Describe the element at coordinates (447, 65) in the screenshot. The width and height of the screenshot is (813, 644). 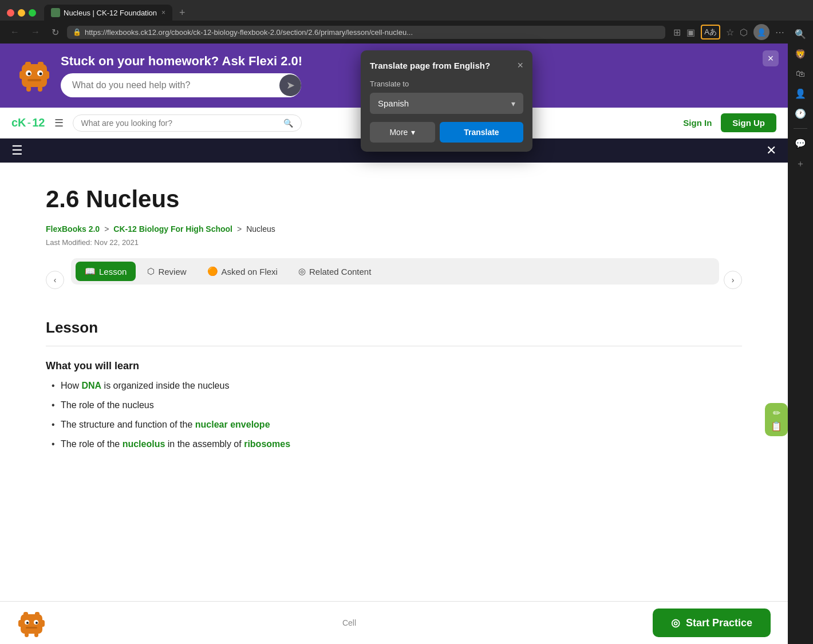
I see `translate-popup-header: Translate page from English? ×` at that location.